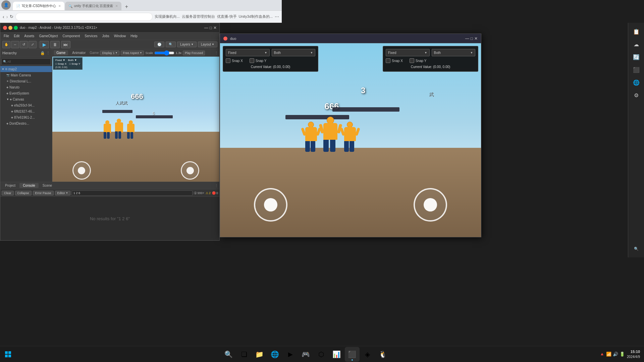  I want to click on play-focused-btn: Play Focused, so click(194, 53).